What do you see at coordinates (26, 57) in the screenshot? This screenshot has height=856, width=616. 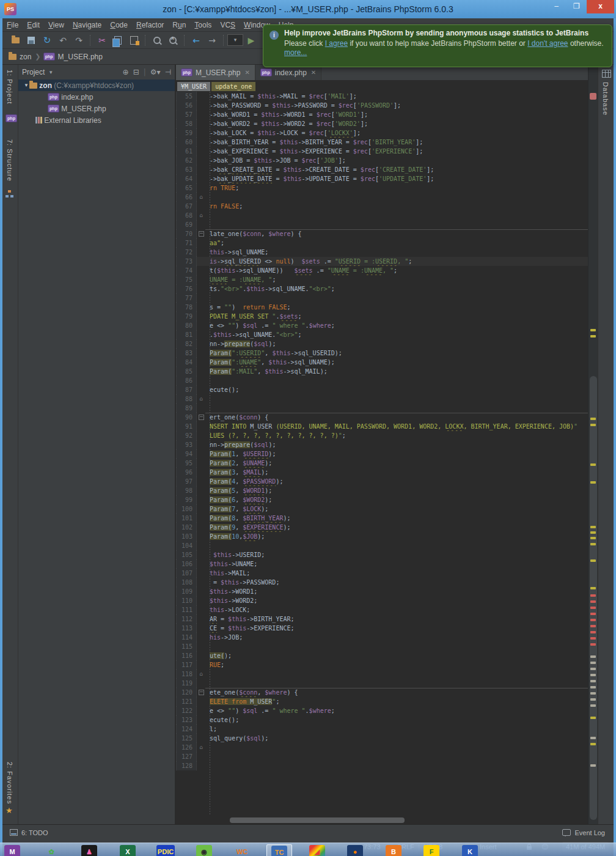 I see `breadcrumb-project: zon` at bounding box center [26, 57].